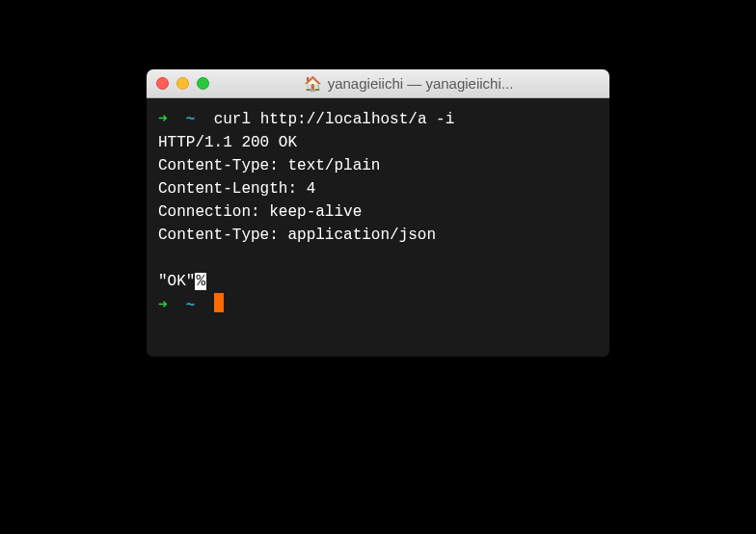  Describe the element at coordinates (378, 84) in the screenshot. I see `window-titlebar: 🏠 yanagieiichi — yanagieiichi...` at that location.